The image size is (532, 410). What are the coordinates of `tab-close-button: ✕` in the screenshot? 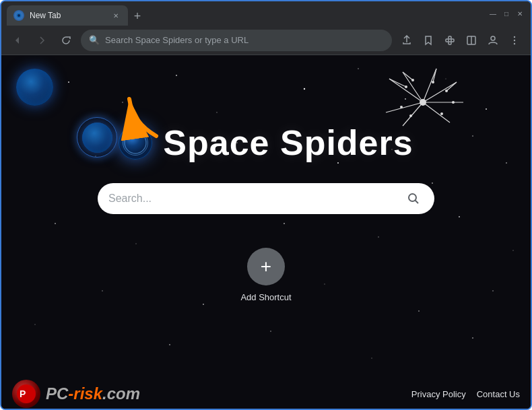 It's located at (116, 15).